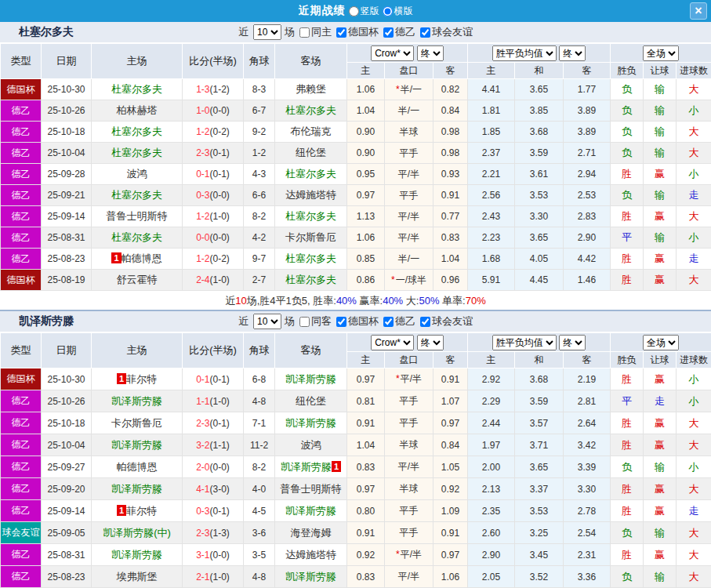 This screenshot has height=588, width=711. Describe the element at coordinates (137, 401) in the screenshot. I see `home-team: 凯泽斯劳滕` at that location.